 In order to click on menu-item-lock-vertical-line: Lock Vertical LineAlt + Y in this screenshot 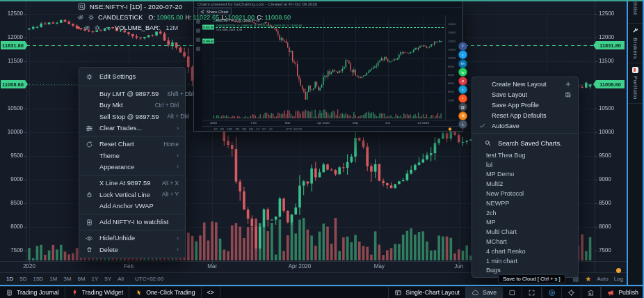, I will do `click(132, 194)`.